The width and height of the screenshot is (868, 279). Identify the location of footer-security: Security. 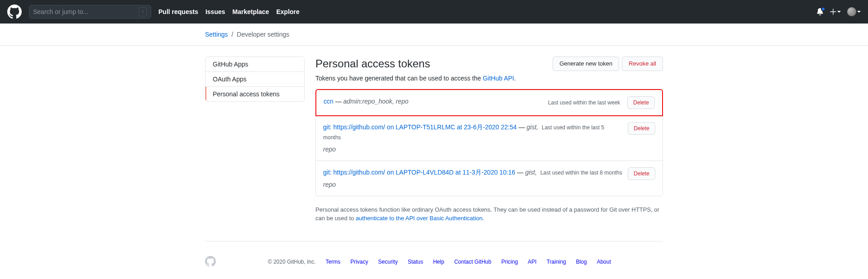
(388, 262).